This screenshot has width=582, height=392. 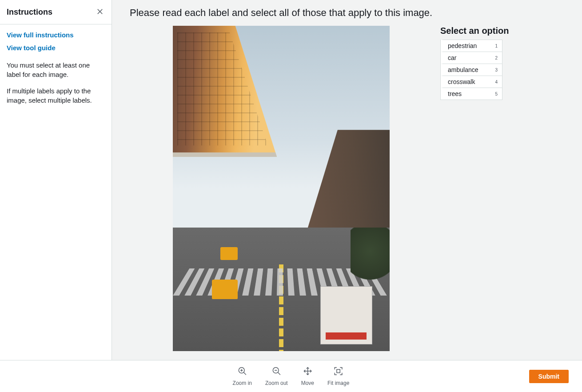 What do you see at coordinates (471, 69) in the screenshot?
I see `option-ambulance: ambulance 3` at bounding box center [471, 69].